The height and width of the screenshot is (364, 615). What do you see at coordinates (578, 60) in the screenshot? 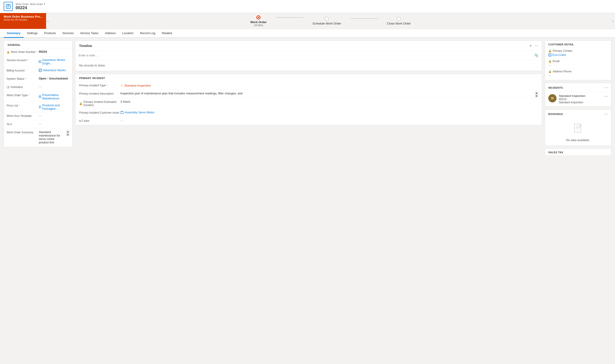
I see `customer-detail-card: CUSTOMER DETAIL 🔒 Primary Contact Eva Co…` at bounding box center [578, 60].